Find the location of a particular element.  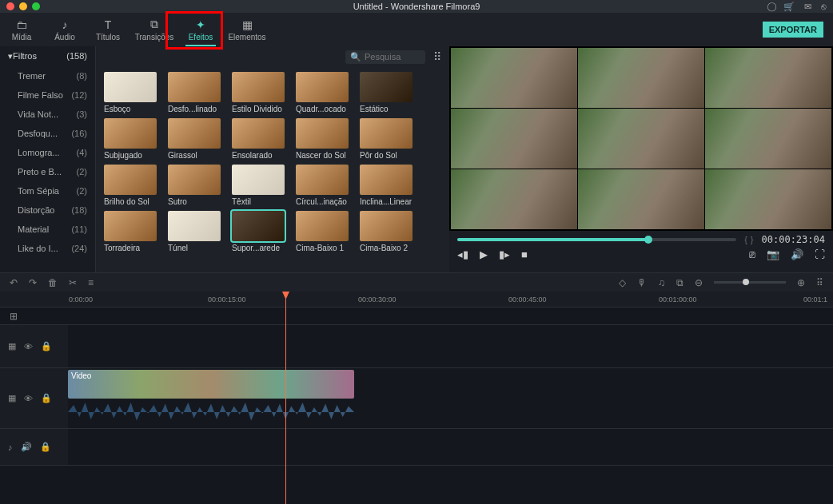

sidebar-item: Material(11) is located at coordinates (48, 229).